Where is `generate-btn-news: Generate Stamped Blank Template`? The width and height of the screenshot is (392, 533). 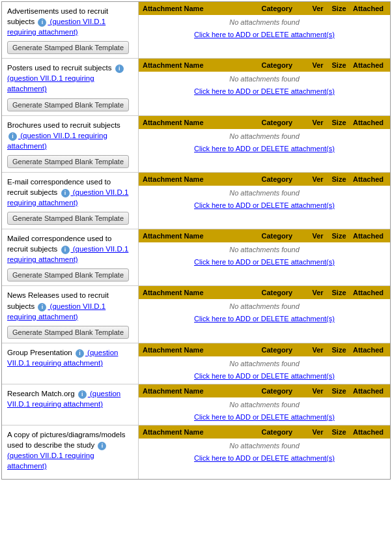 generate-btn-news: Generate Stamped Blank Template is located at coordinates (68, 332).